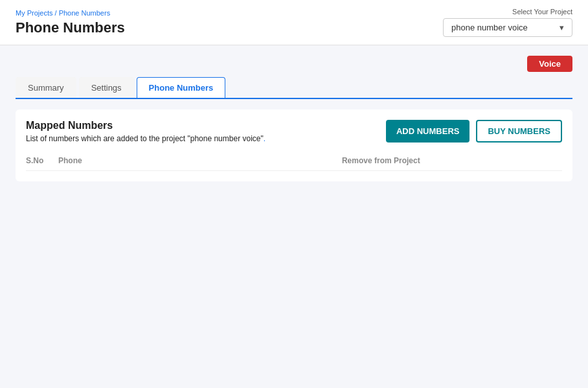 Image resolution: width=588 pixels, height=388 pixels. Describe the element at coordinates (508, 27) in the screenshot. I see `project-dropdown: phone number voice ▾` at that location.